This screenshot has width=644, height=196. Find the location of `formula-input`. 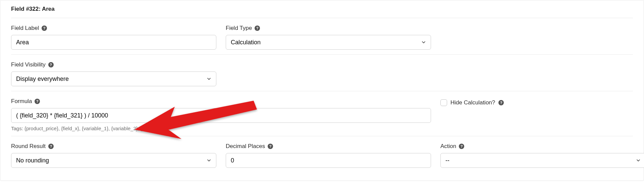

formula-input is located at coordinates (221, 115).